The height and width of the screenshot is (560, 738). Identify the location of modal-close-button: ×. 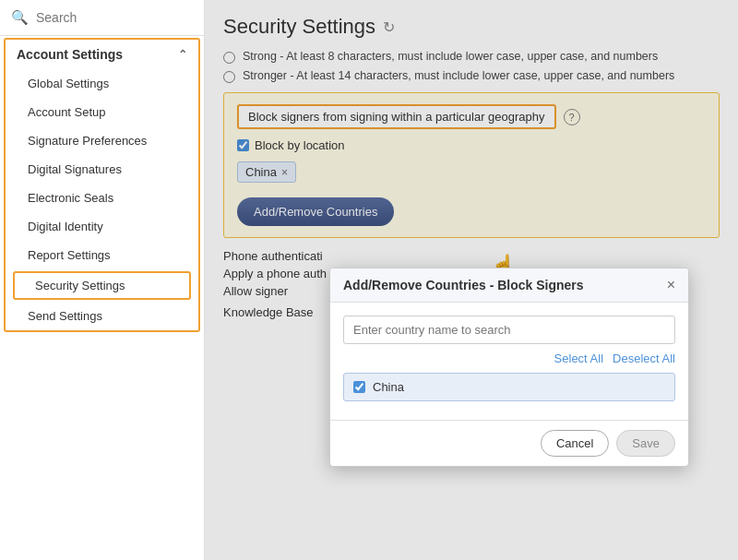
(672, 285).